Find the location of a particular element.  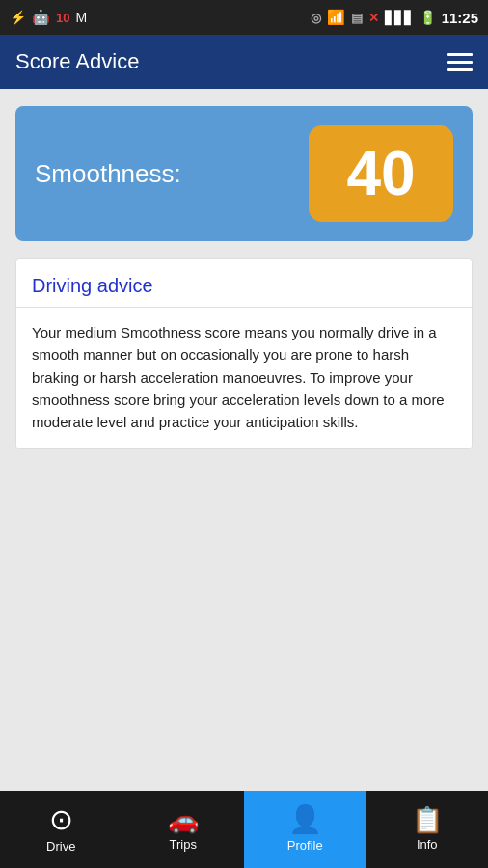

nav-label-profile: Profile is located at coordinates (305, 845).